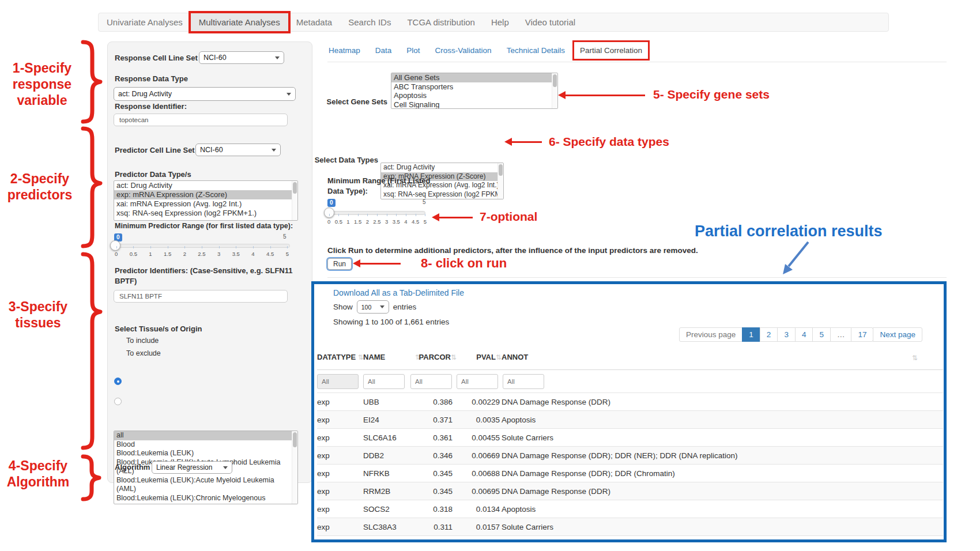 This screenshot has height=551, width=980. Describe the element at coordinates (477, 455) in the screenshot. I see `cell-pval: 0.00669` at that location.